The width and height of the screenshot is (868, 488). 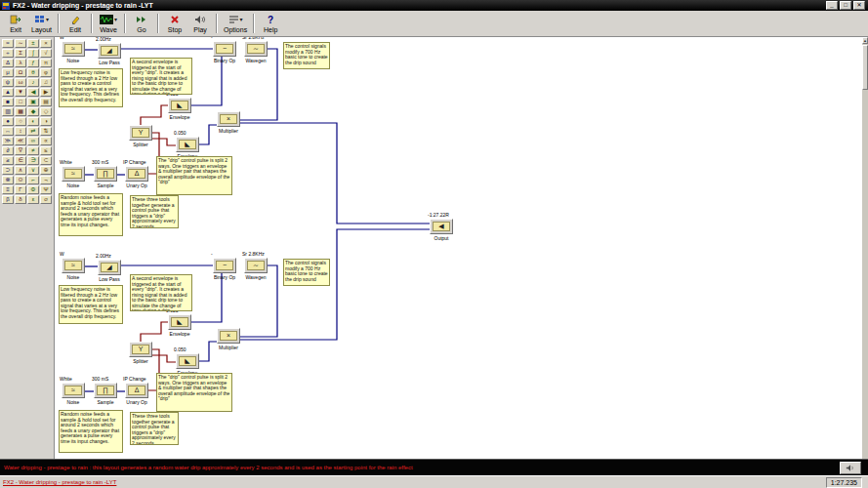 What do you see at coordinates (8, 199) in the screenshot?
I see `palette-tool: β` at bounding box center [8, 199].